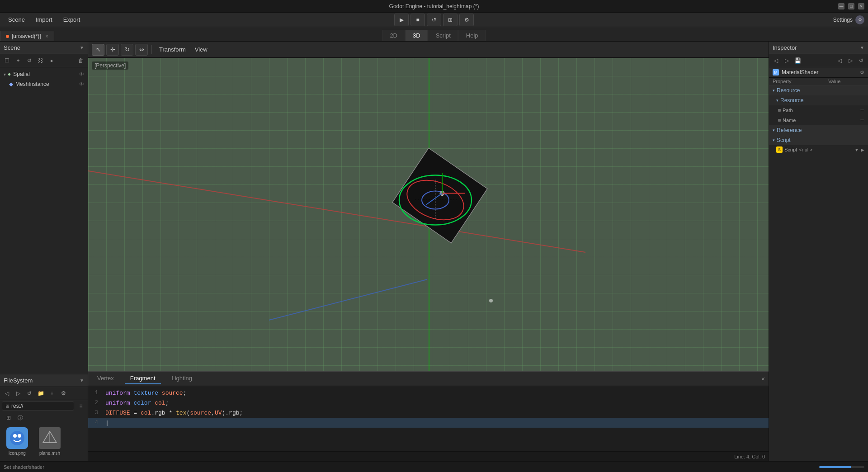 The image size is (868, 472). I want to click on tab-2d: 2D, so click(393, 35).